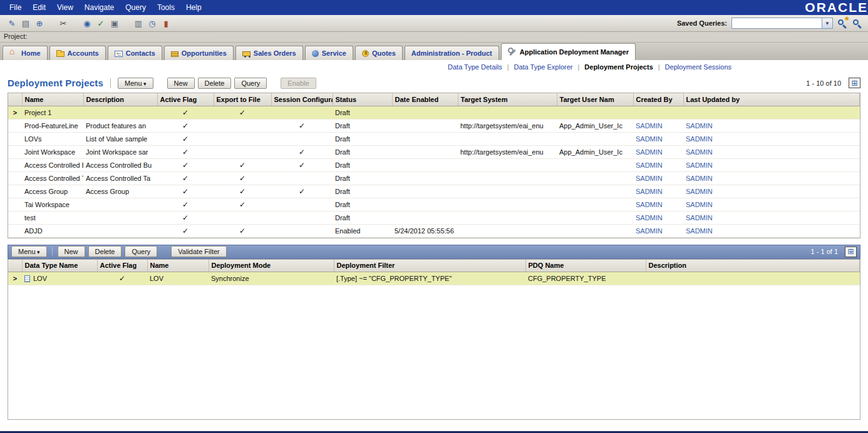 This screenshot has height=433, width=868. Describe the element at coordinates (298, 83) in the screenshot. I see `projects-enable-button: Enable` at that location.